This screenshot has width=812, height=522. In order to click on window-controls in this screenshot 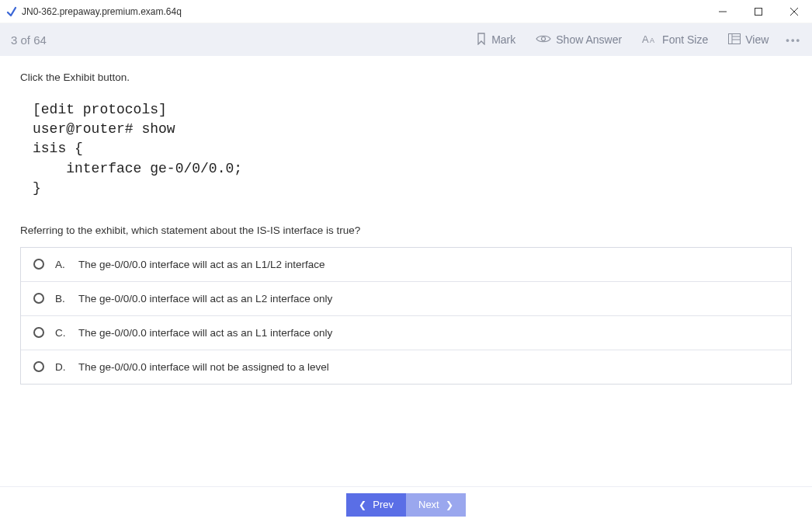, I will do `click(758, 12)`.